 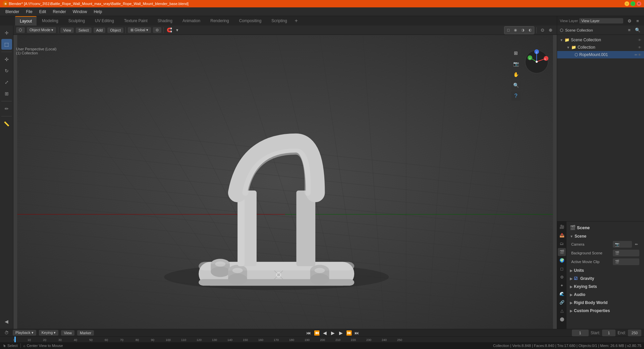 I want to click on snap-settings-icon: ▾, so click(x=177, y=30).